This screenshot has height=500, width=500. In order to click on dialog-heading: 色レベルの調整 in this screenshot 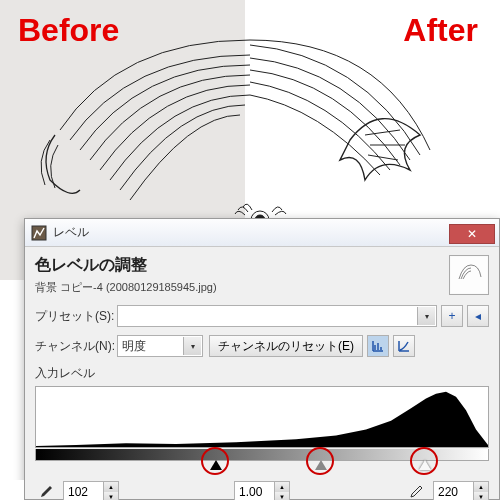, I will do `click(239, 266)`.